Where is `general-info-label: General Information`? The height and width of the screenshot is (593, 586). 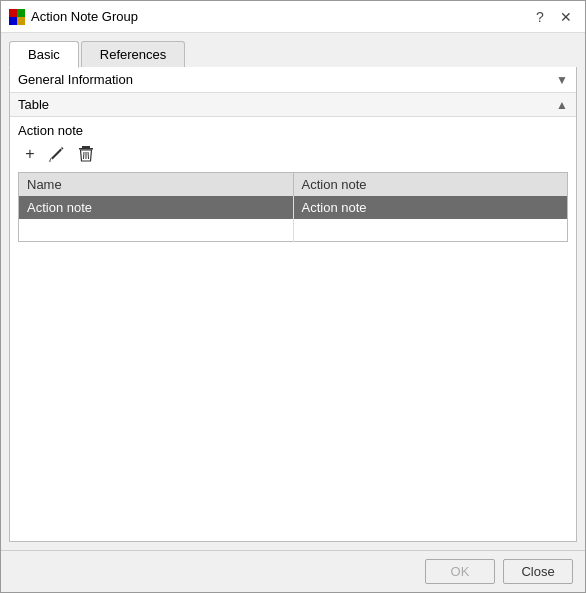
general-info-label: General Information is located at coordinates (76, 80).